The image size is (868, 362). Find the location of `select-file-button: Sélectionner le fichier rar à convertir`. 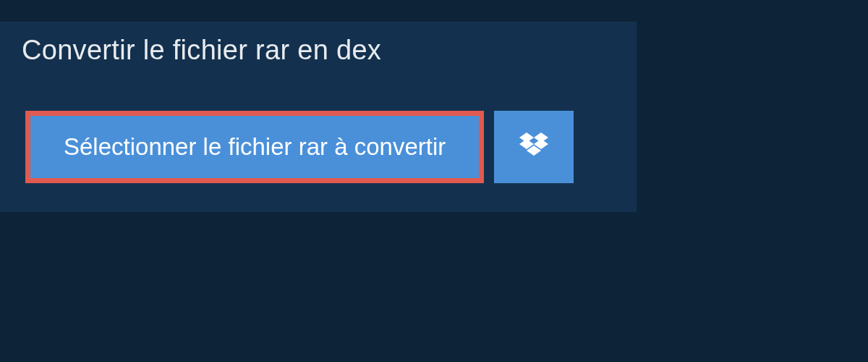

select-file-button: Sélectionner le fichier rar à convertir is located at coordinates (255, 147).